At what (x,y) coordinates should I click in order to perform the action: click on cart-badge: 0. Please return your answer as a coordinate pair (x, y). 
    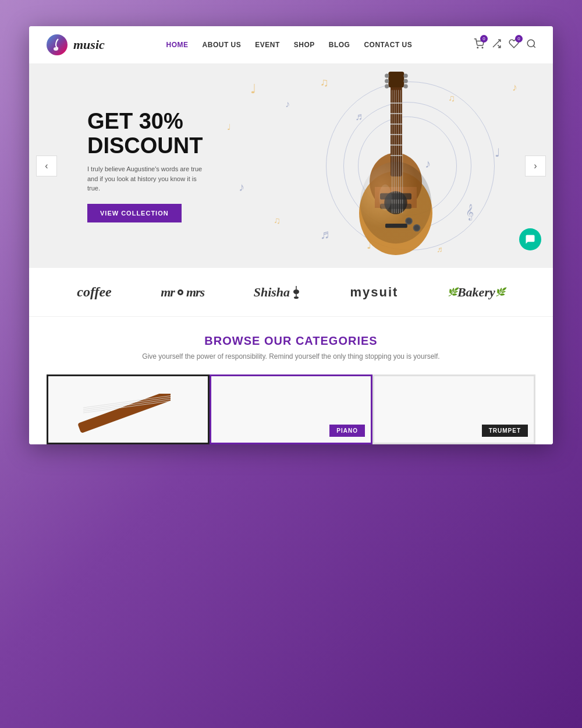
    Looking at the image, I should click on (484, 38).